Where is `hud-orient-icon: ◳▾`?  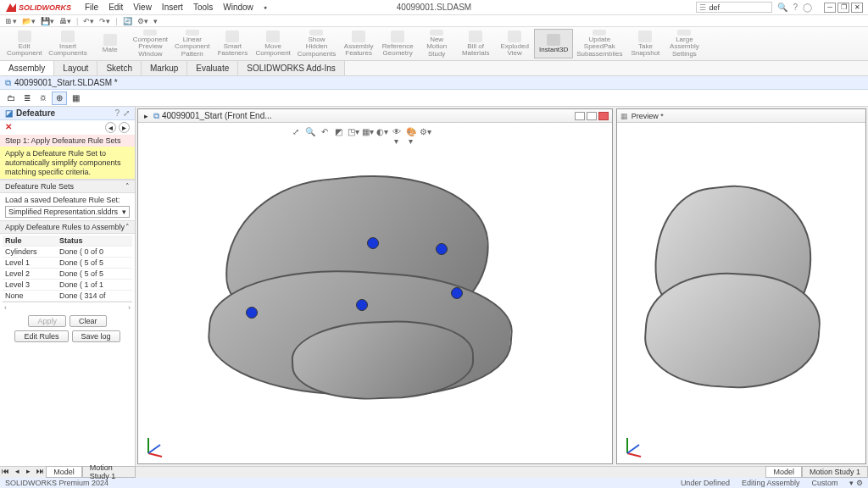 hud-orient-icon: ◳▾ is located at coordinates (353, 133).